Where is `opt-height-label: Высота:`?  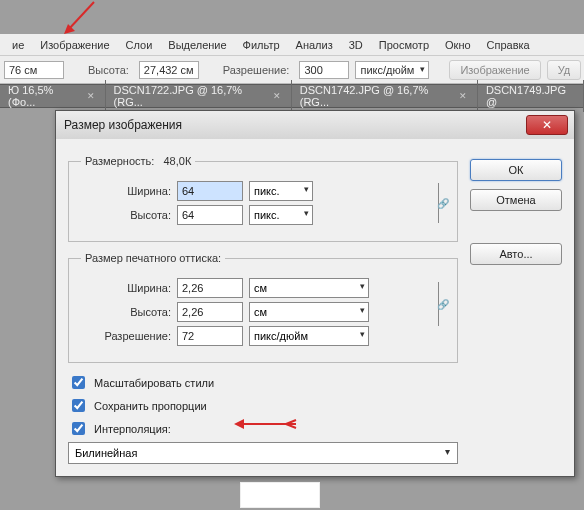
opt-height-label: Высота: is located at coordinates (108, 70).